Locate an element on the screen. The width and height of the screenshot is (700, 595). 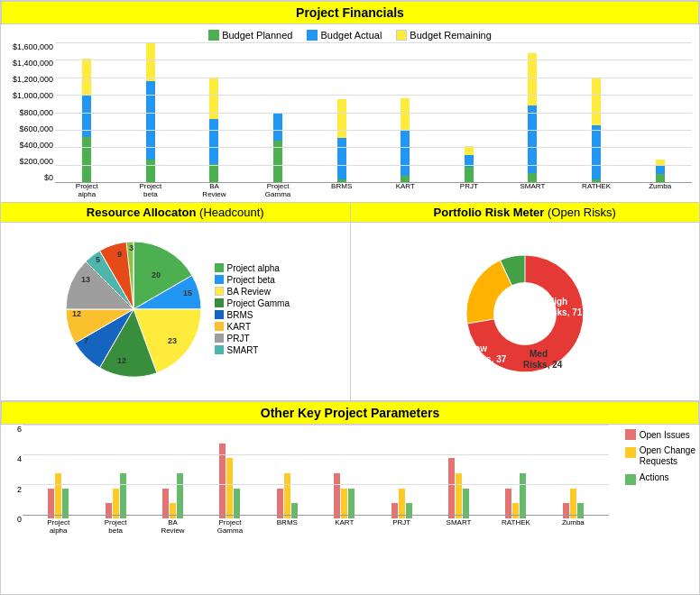
planned-bar is located at coordinates (87, 160).